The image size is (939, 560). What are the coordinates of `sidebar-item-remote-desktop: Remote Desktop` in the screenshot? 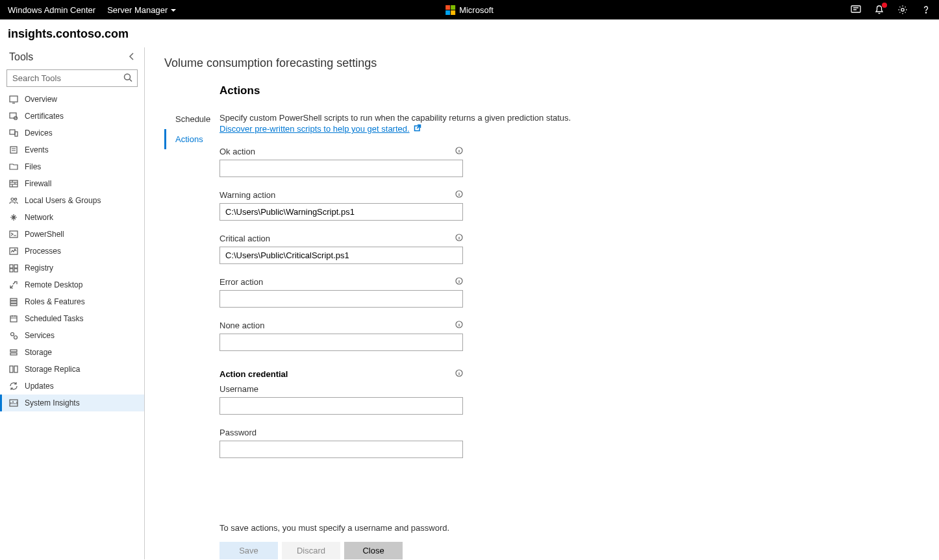 It's located at (72, 285).